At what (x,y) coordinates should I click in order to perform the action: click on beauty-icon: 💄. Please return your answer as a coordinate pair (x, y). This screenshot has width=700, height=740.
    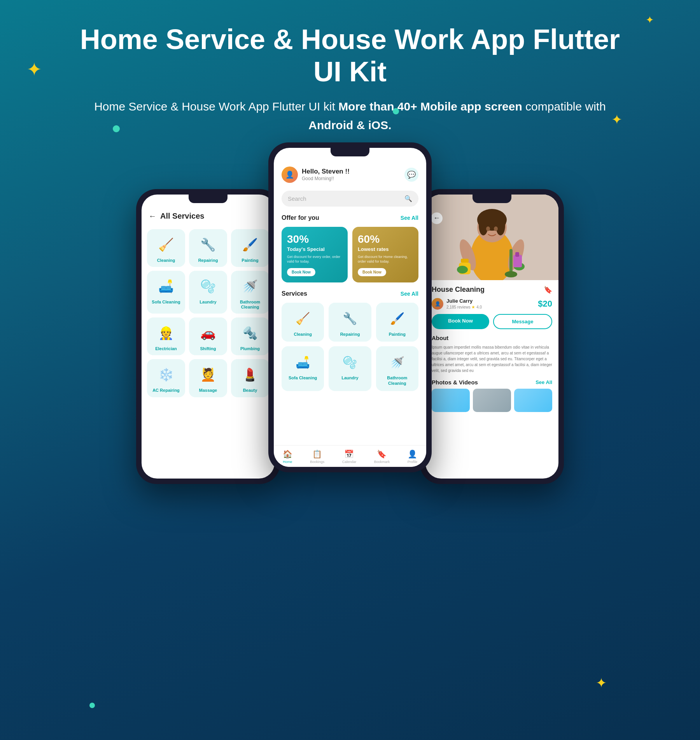
    Looking at the image, I should click on (250, 375).